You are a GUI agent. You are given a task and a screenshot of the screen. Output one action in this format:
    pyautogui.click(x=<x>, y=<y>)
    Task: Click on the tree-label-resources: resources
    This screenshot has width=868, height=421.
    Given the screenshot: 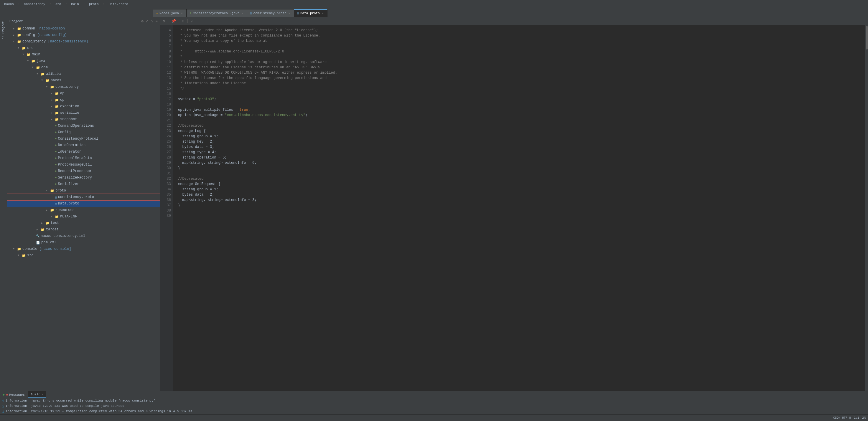 What is the action you would take?
    pyautogui.click(x=65, y=210)
    